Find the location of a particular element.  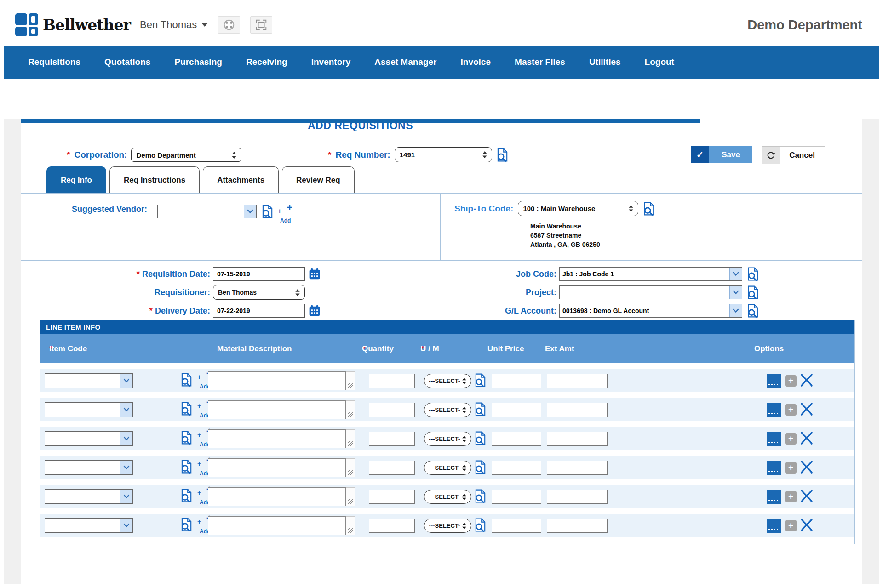

ship-to-select: 100 : Main Warehouse is located at coordinates (578, 209).